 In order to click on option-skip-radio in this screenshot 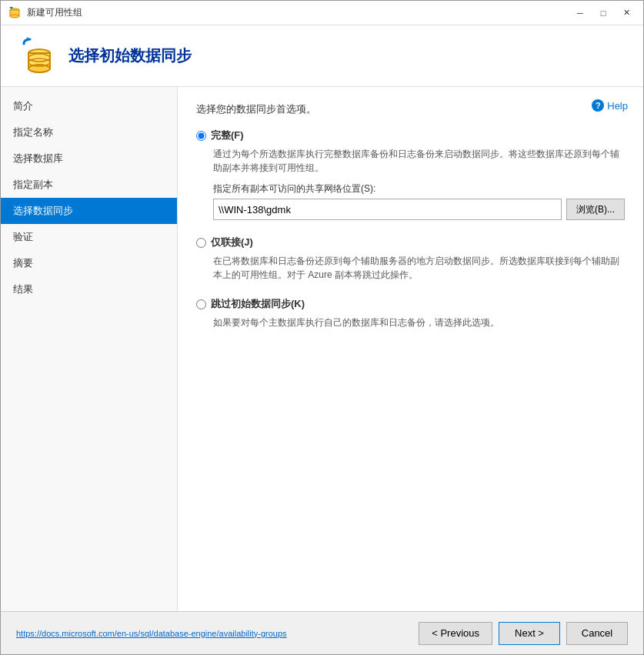, I will do `click(202, 305)`.